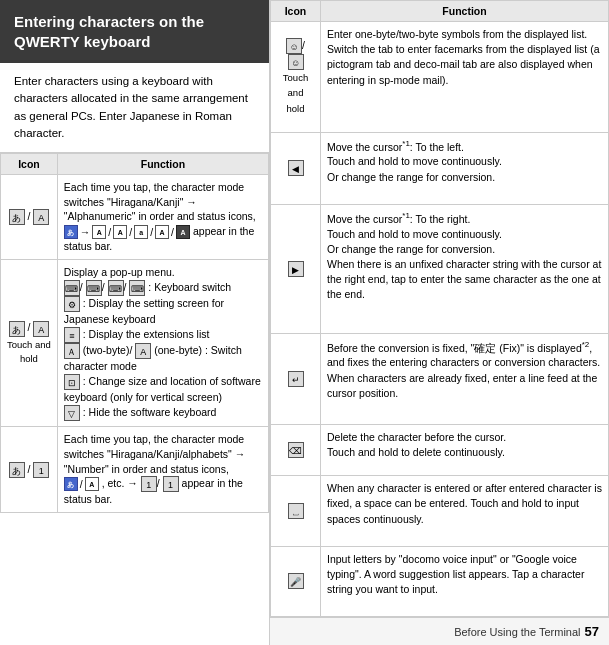 This screenshot has height=645, width=609. What do you see at coordinates (465, 12) in the screenshot?
I see `right-col-function: Function` at bounding box center [465, 12].